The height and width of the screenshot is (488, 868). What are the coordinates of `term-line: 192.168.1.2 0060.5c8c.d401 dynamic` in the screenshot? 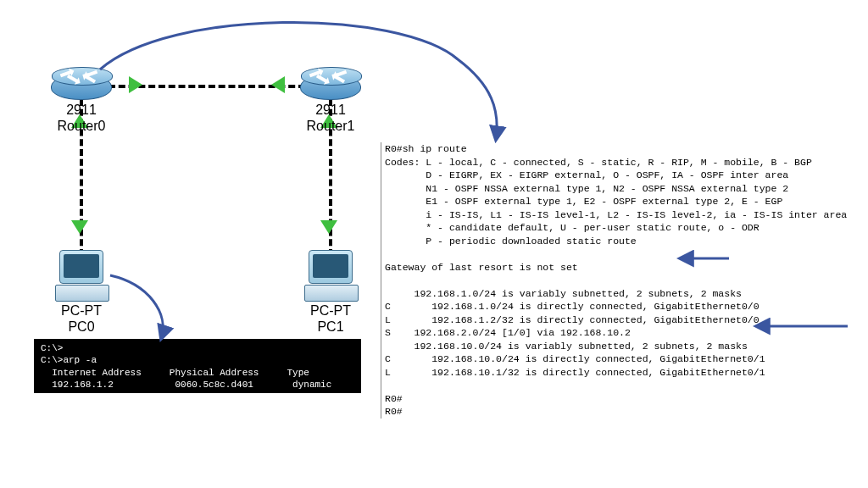 It's located at (198, 385).